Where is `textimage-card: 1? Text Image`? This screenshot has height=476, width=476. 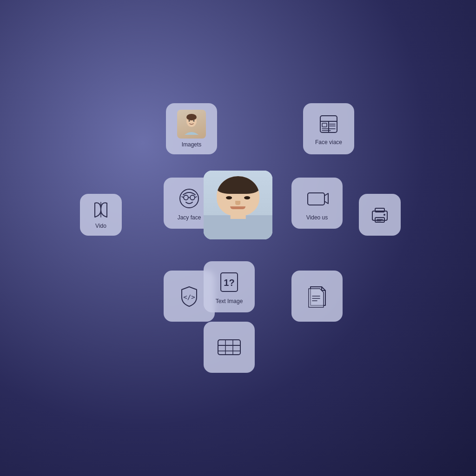 textimage-card: 1? Text Image is located at coordinates (229, 287).